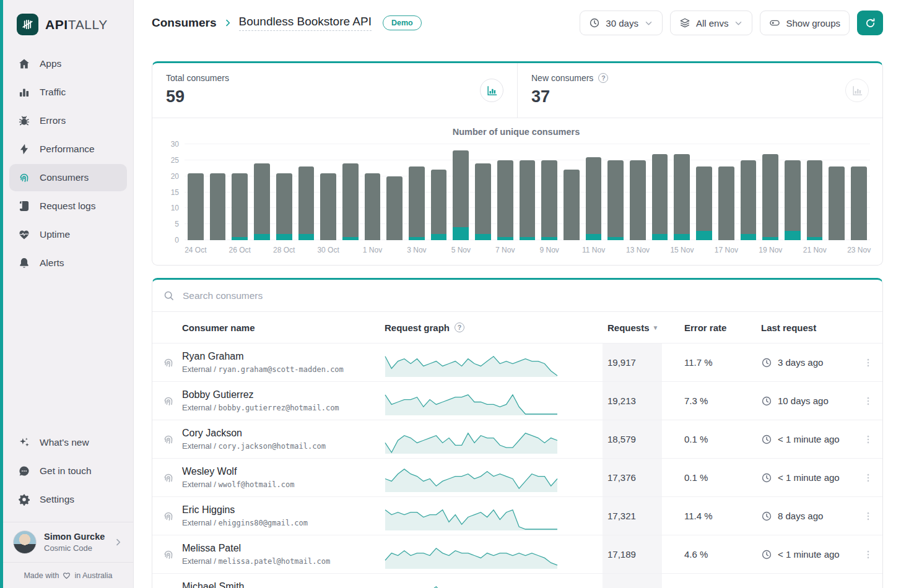 The image size is (901, 588). I want to click on refresh-button, so click(870, 23).